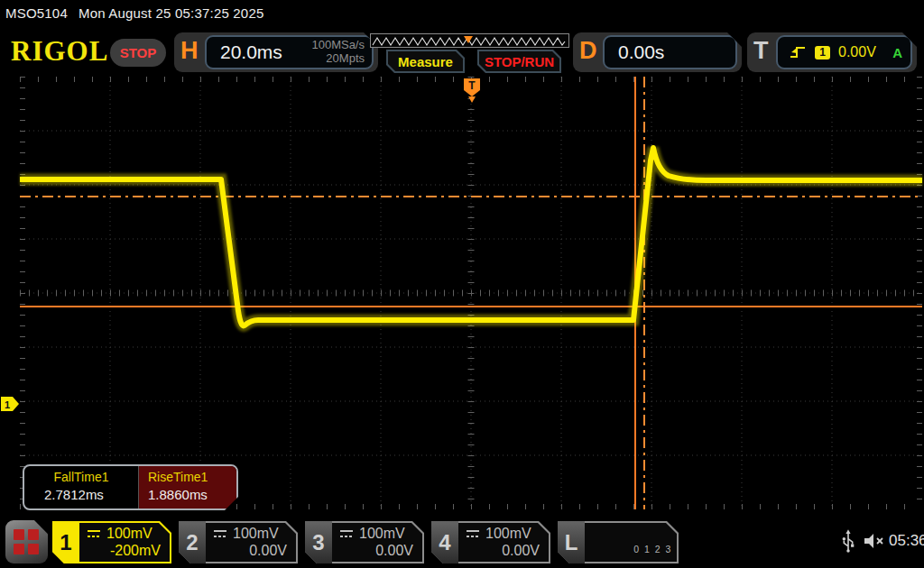 The height and width of the screenshot is (568, 924). I want to click on trigger-source-badge: 1, so click(823, 52).